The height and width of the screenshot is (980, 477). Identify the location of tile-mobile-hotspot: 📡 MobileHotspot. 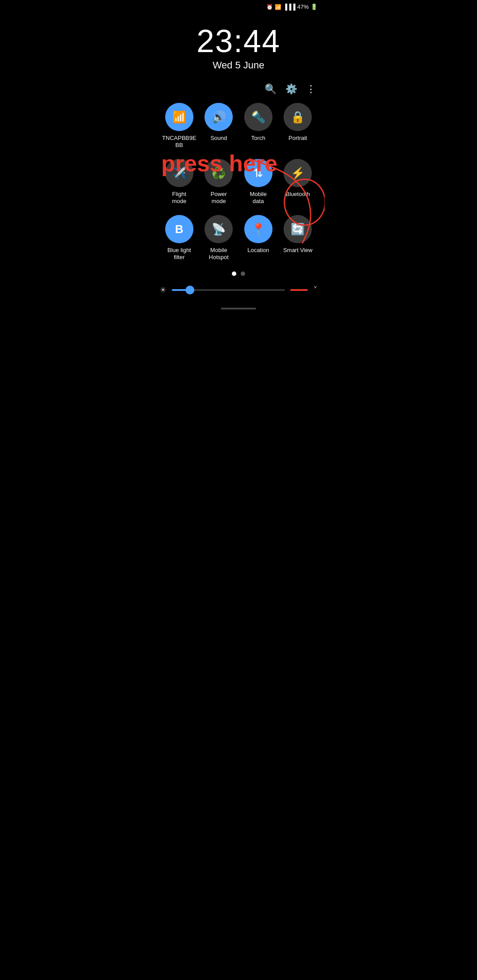
(219, 237).